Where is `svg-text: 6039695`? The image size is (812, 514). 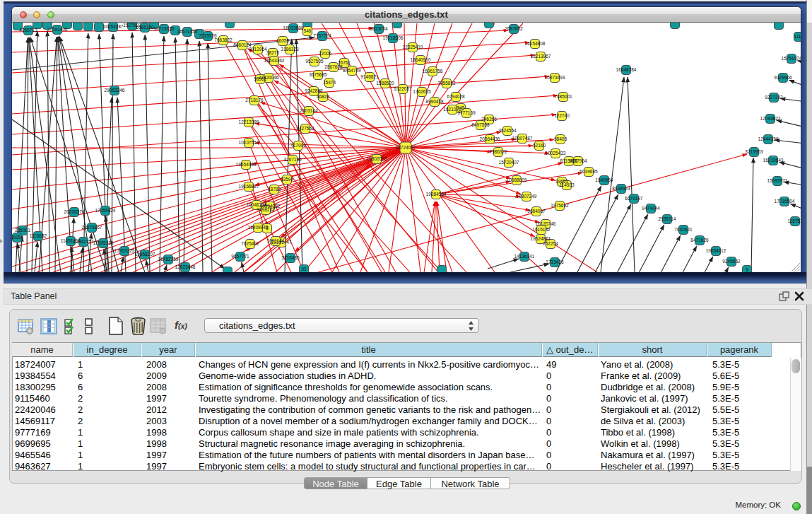 svg-text: 6039695 is located at coordinates (589, 171).